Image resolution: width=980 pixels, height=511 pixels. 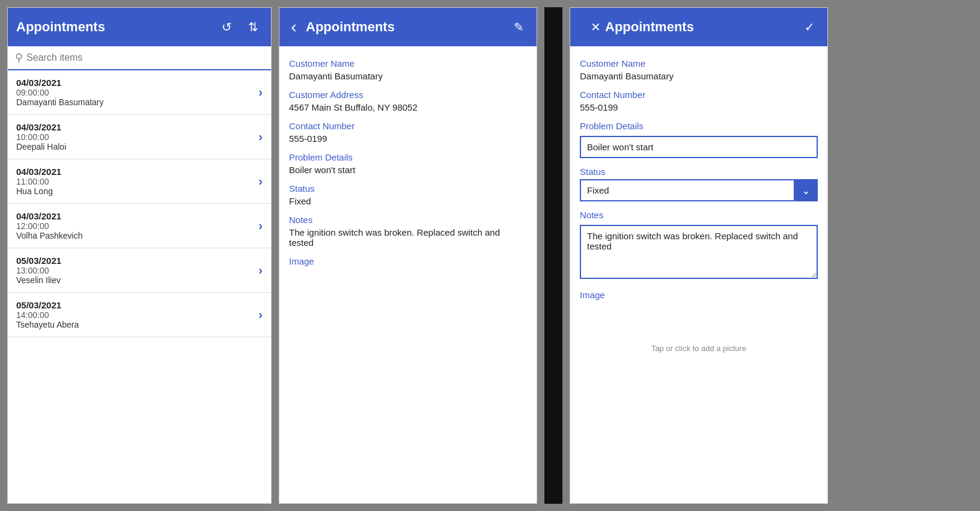 I want to click on edit-customer-name-value: Damayanti Basumatary, so click(x=699, y=76).